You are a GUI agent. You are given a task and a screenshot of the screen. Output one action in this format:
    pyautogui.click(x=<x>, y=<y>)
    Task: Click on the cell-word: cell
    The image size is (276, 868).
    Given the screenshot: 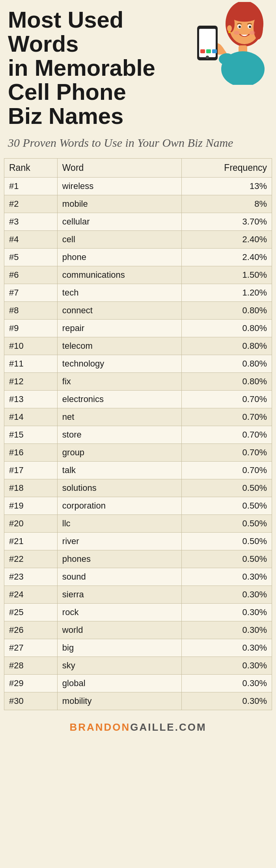 What is the action you would take?
    pyautogui.click(x=119, y=240)
    